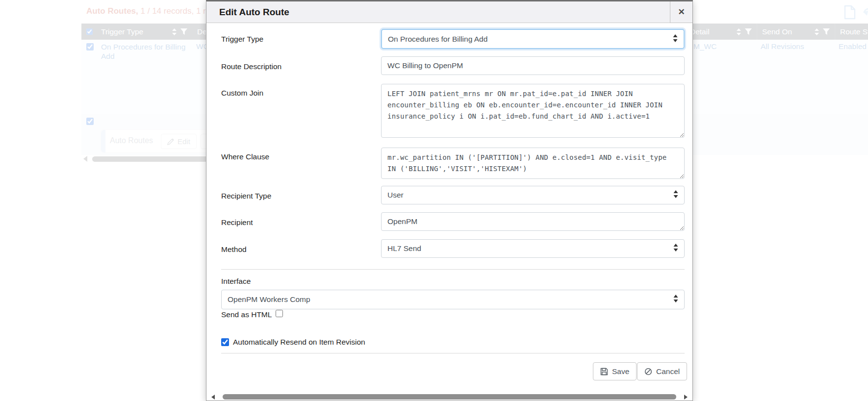 The width and height of the screenshot is (868, 401). I want to click on scroll-right-icon, so click(686, 397).